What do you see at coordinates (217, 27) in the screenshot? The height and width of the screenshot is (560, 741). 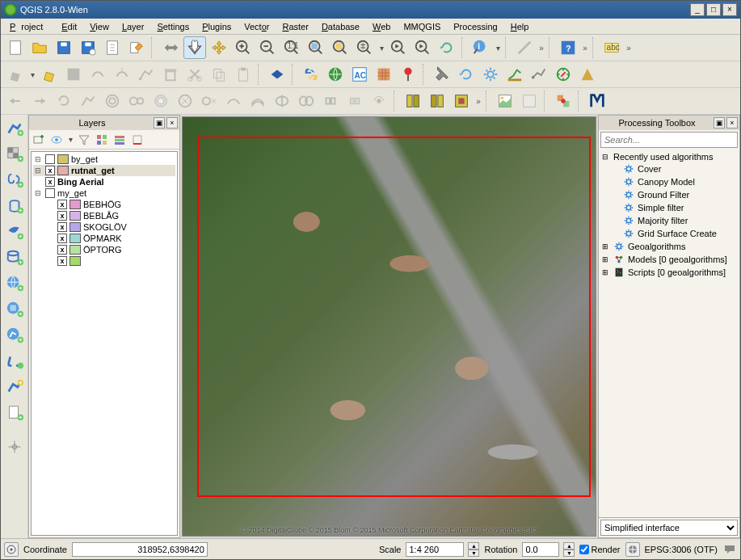 I see `menu-plugins: Plugins` at bounding box center [217, 27].